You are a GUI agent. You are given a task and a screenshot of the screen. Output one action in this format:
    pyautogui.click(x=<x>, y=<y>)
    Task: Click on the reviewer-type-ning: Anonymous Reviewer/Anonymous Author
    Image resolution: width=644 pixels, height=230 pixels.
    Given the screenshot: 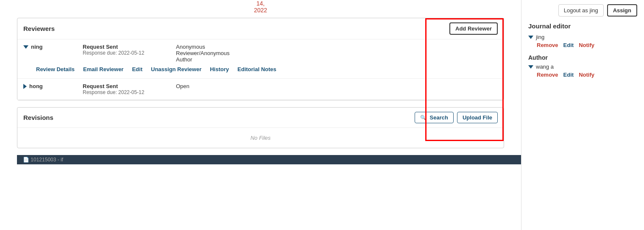 What is the action you would take?
    pyautogui.click(x=203, y=53)
    